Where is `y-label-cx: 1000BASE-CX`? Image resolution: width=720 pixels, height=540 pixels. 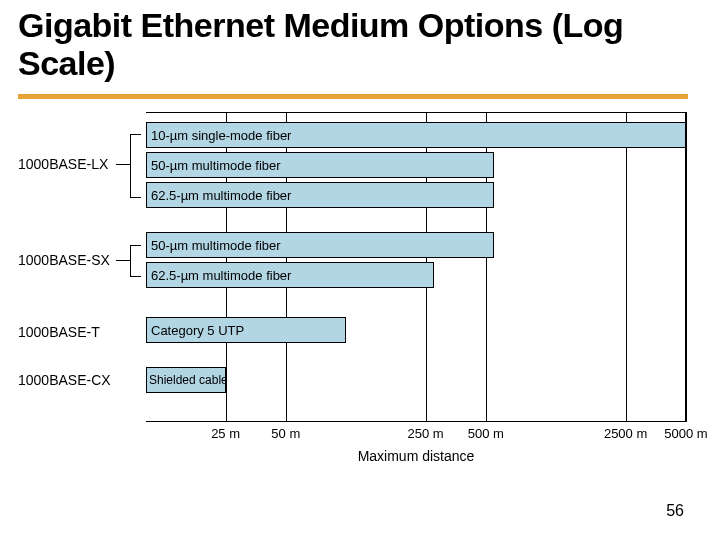 y-label-cx: 1000BASE-CX is located at coordinates (74, 380).